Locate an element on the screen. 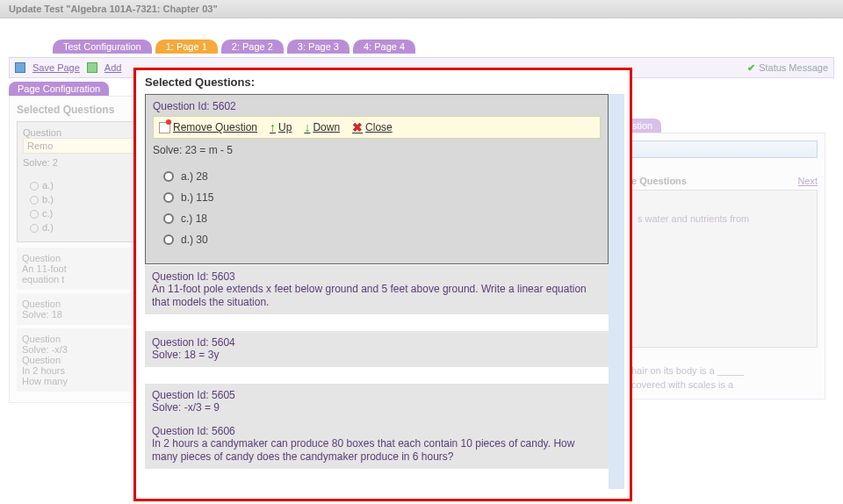  scroll-up-button: ▲ is located at coordinates (616, 102).